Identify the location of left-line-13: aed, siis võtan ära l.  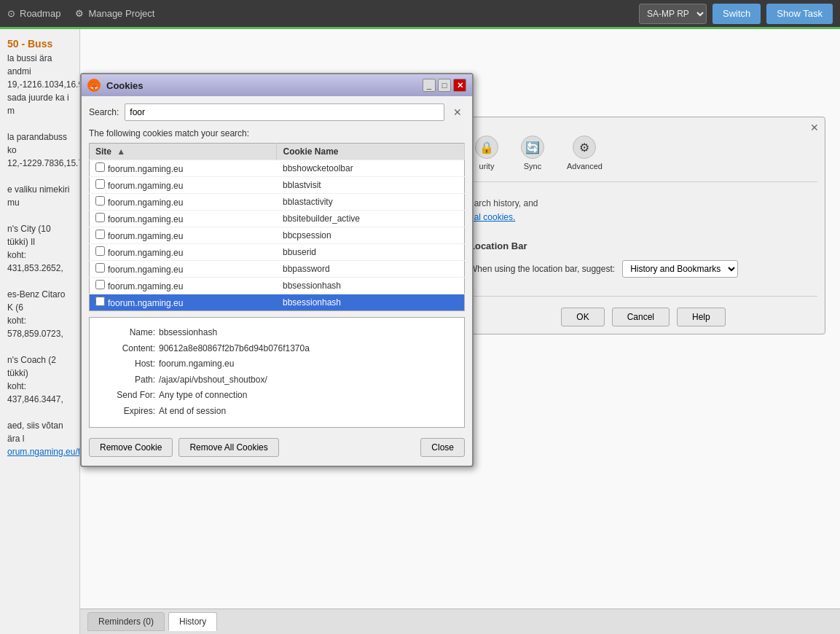
(39, 432).